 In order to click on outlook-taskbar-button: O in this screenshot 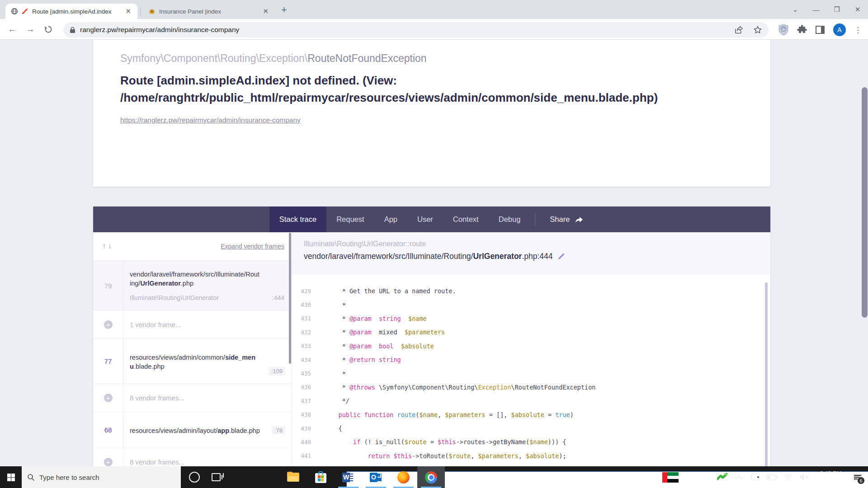, I will do `click(376, 477)`.